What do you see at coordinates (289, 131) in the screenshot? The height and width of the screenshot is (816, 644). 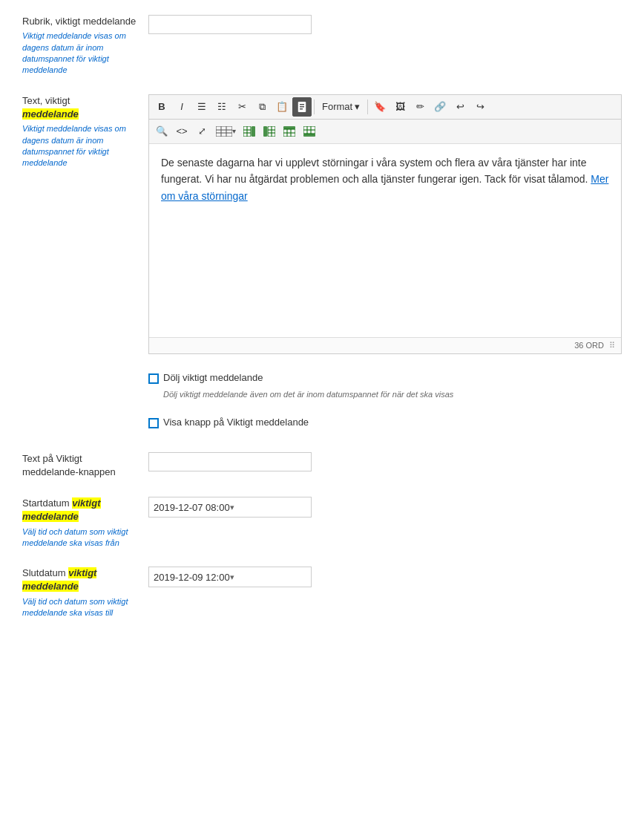 I see `table-row-above-button` at bounding box center [289, 131].